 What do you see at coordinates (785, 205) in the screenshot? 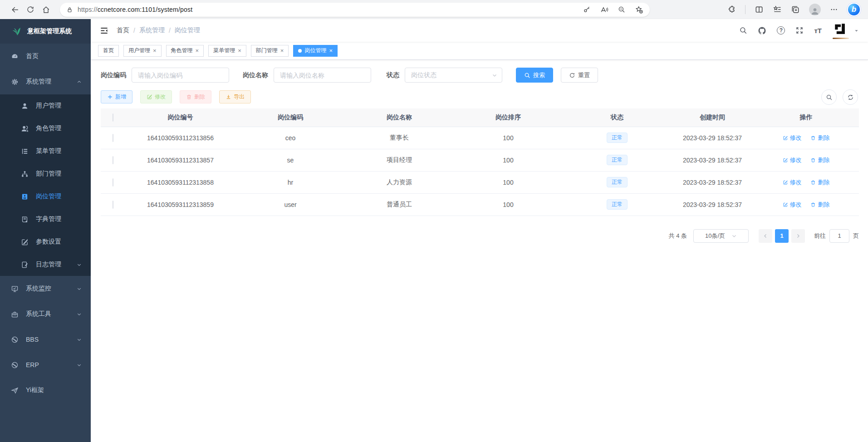
I see `edit-icon` at bounding box center [785, 205].